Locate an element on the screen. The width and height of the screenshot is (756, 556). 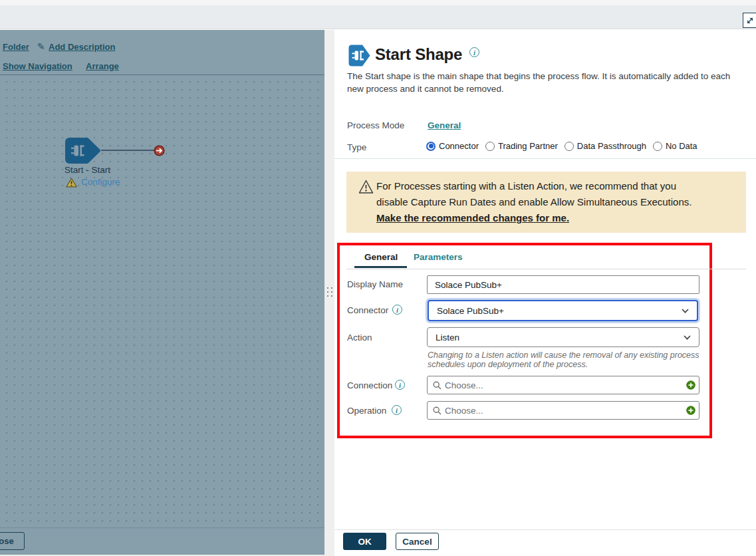
top-bar is located at coordinates (378, 15).